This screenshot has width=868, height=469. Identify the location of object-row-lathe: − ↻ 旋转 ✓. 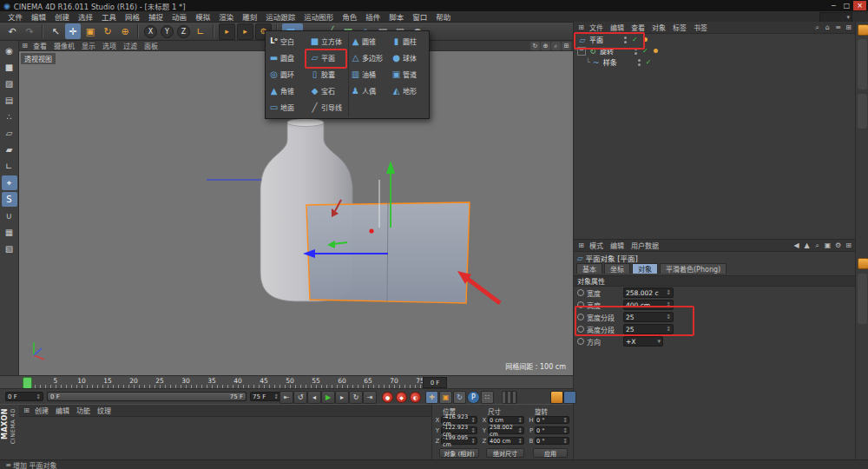
(714, 50).